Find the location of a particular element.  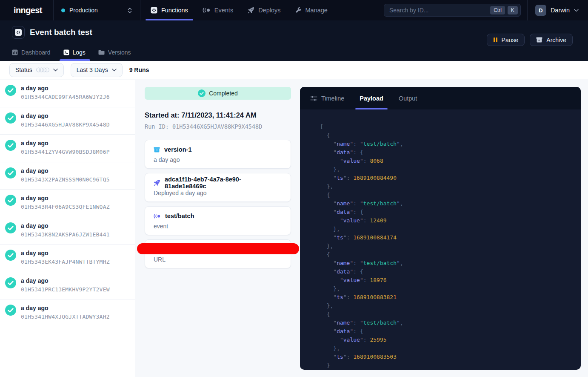

detail-card: adca1f1b-4eb7-4a7a-8e90-81ade1e8469c Dep… is located at coordinates (218, 187).